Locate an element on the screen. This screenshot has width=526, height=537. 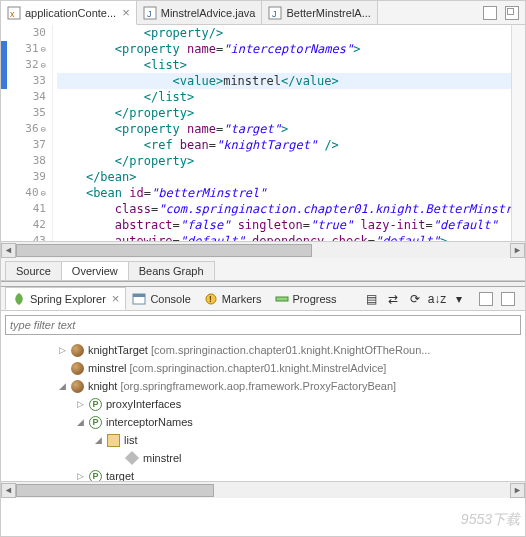
line-number: 31⊖ is located at coordinates (26, 49).